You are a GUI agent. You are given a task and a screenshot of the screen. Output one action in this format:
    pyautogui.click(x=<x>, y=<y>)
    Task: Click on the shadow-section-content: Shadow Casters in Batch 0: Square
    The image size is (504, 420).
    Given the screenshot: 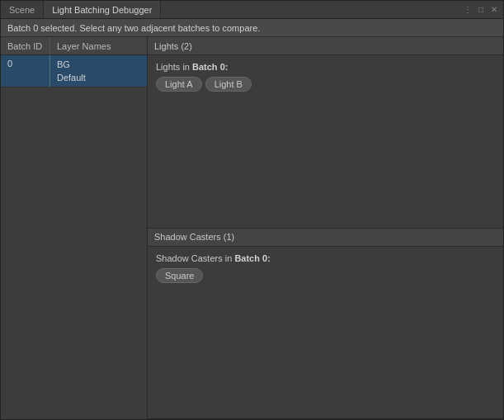 What is the action you would take?
    pyautogui.click(x=325, y=268)
    